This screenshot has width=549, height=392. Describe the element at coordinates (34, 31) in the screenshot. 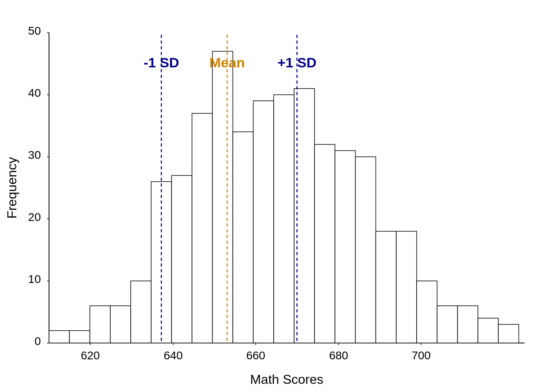

I see `y-tick-50: 50` at that location.